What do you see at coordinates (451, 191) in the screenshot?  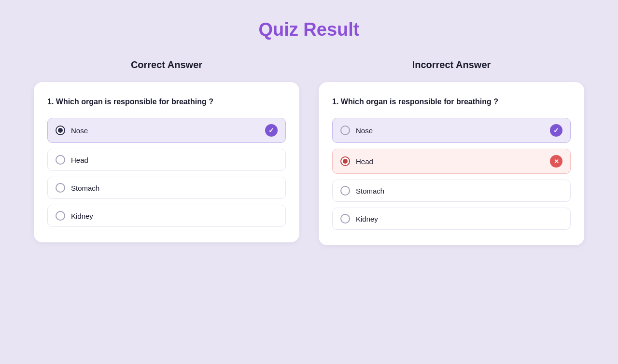 I see `incorrect-option-3: Stomach` at bounding box center [451, 191].